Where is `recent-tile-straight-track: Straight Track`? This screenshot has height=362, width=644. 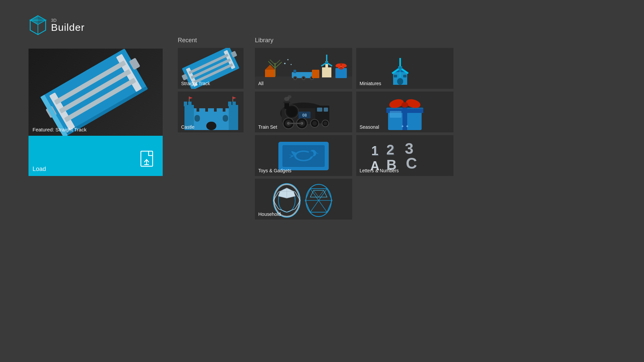
recent-tile-straight-track: Straight Track is located at coordinates (211, 68).